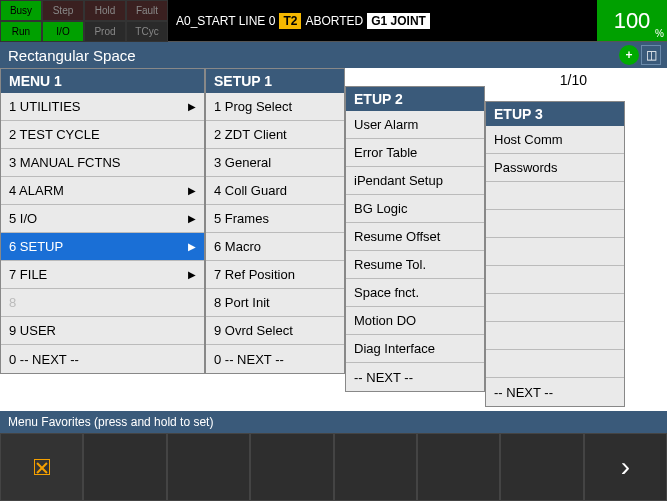 The width and height of the screenshot is (667, 501). I want to click on menu3-item-1: Error Table, so click(415, 153).